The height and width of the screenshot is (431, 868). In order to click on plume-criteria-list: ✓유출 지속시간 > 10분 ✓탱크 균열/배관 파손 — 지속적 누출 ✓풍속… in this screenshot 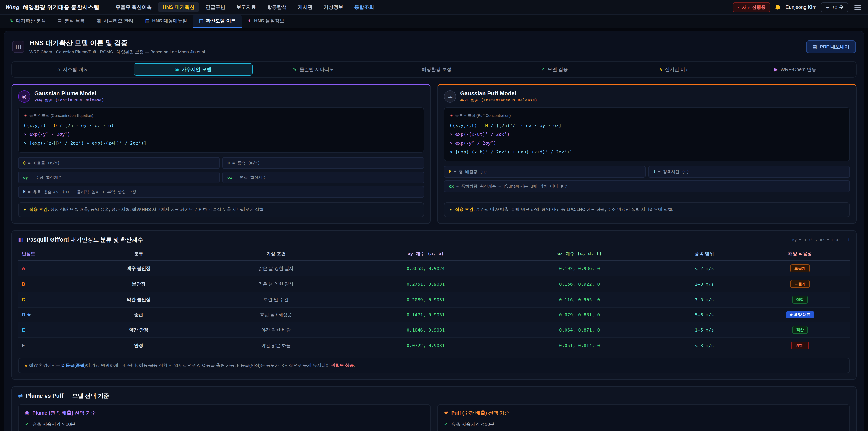, I will do `click(224, 425)`.